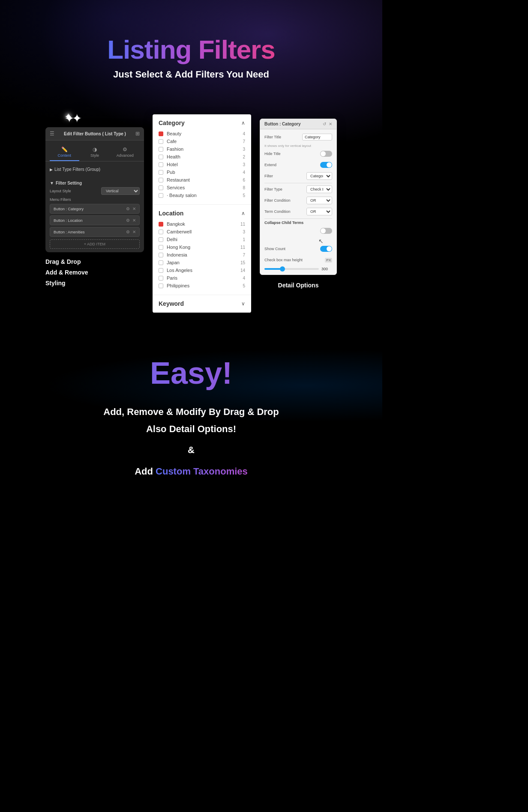 Image resolution: width=528 pixels, height=812 pixels. I want to click on losangeles-checkbox, so click(161, 271).